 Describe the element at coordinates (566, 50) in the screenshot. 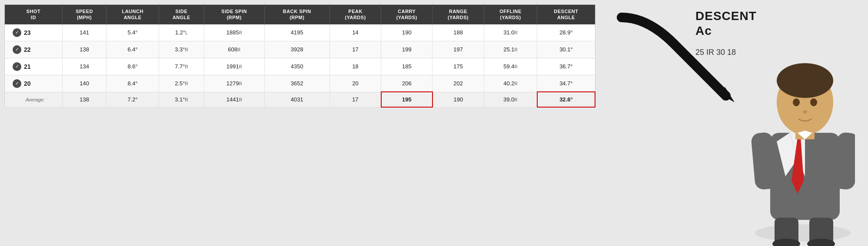

I see `cell-descent-angle: 30.1°` at that location.